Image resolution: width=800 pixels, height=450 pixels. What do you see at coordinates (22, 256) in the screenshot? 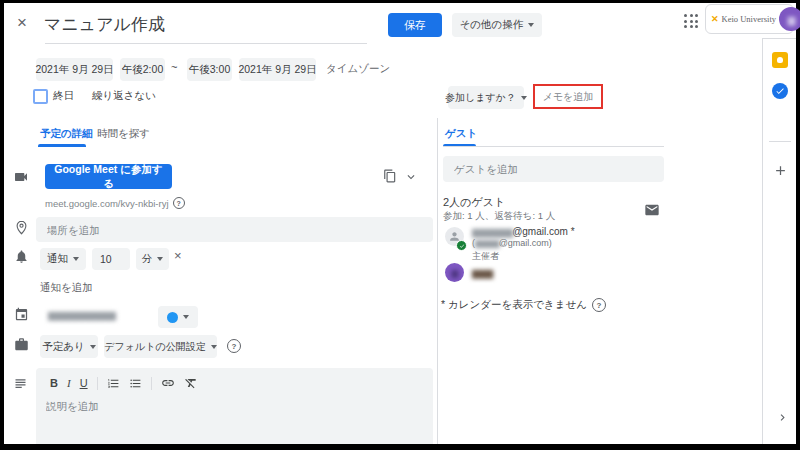
I see `bell-icon` at bounding box center [22, 256].